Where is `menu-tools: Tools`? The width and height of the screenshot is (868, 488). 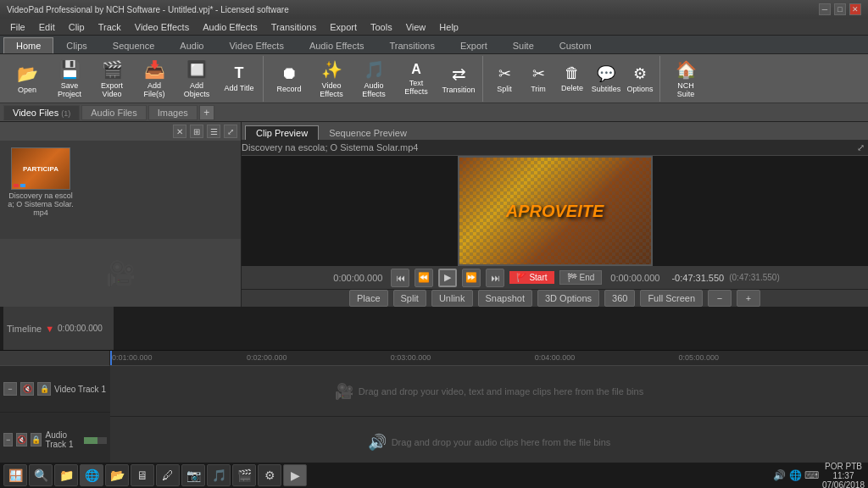 menu-tools: Tools is located at coordinates (381, 27).